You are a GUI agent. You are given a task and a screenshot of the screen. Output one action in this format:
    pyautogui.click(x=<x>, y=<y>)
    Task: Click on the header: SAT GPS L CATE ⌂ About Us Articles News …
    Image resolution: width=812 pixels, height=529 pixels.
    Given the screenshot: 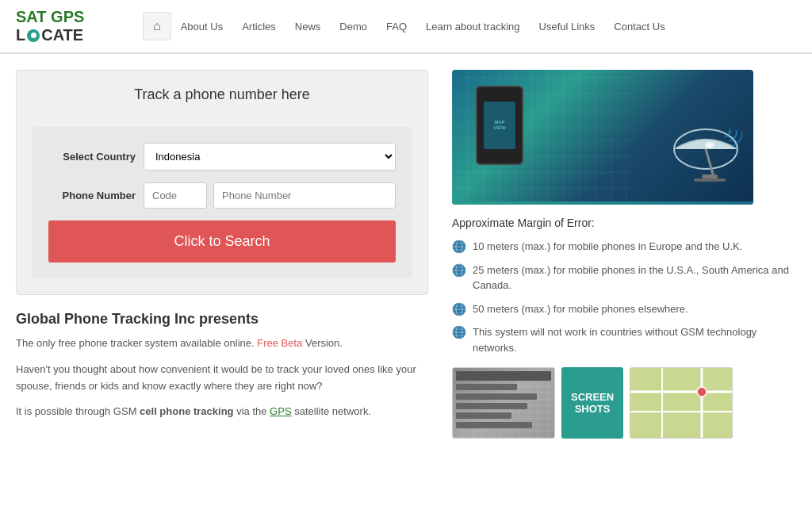 What is the action you would take?
    pyautogui.click(x=406, y=27)
    